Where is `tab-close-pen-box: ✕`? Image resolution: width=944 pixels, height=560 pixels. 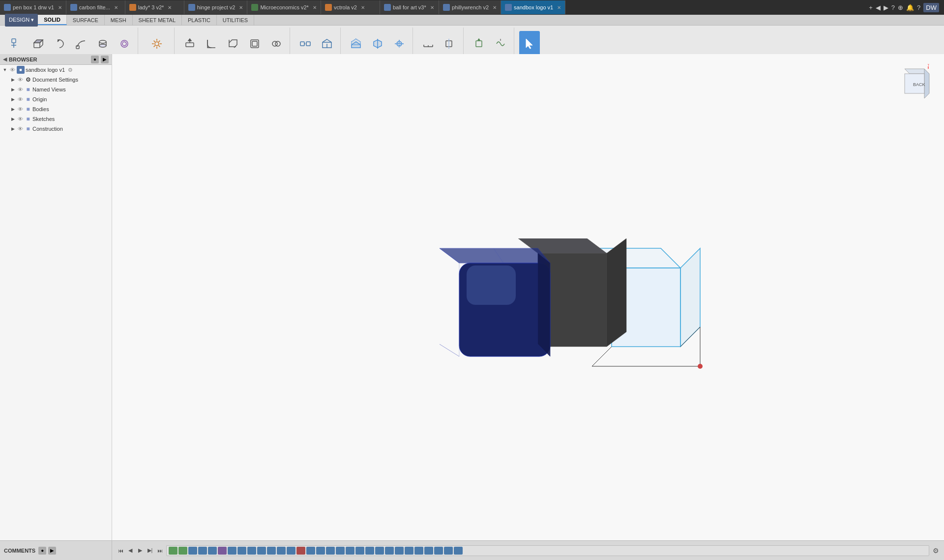 tab-close-pen-box: ✕ is located at coordinates (60, 8).